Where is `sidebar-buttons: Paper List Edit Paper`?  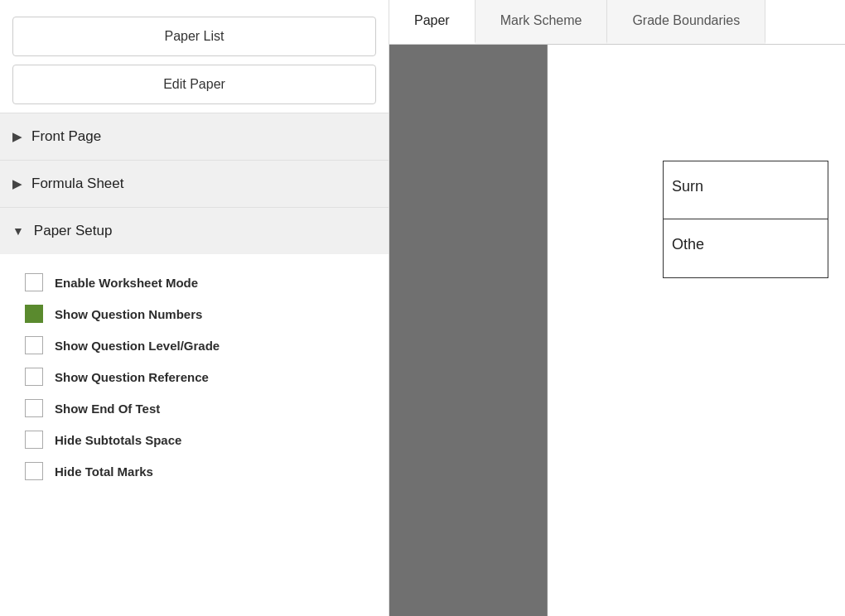 sidebar-buttons: Paper List Edit Paper is located at coordinates (194, 60).